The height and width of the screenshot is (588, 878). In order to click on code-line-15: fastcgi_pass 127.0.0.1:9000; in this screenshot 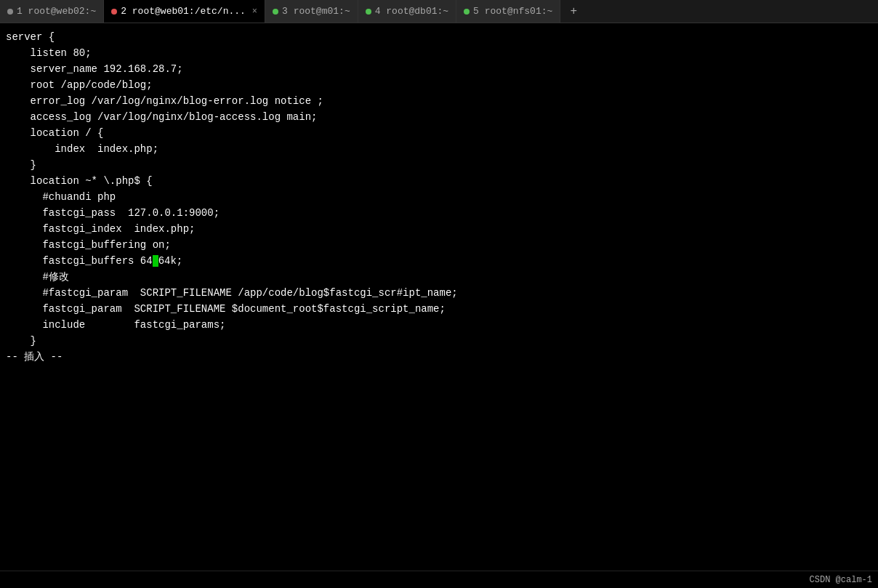, I will do `click(439, 213)`.